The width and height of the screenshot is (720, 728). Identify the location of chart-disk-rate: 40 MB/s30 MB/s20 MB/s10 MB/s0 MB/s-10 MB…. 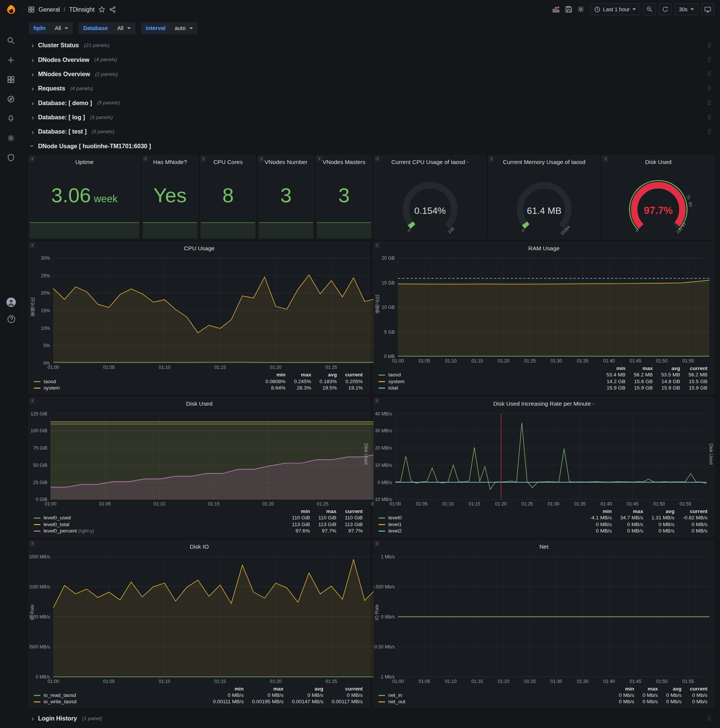
(544, 459).